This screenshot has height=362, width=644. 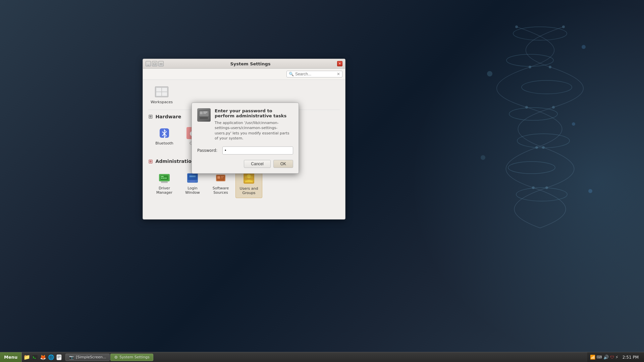 I want to click on search-box: 🔍 ✕, so click(x=315, y=74).